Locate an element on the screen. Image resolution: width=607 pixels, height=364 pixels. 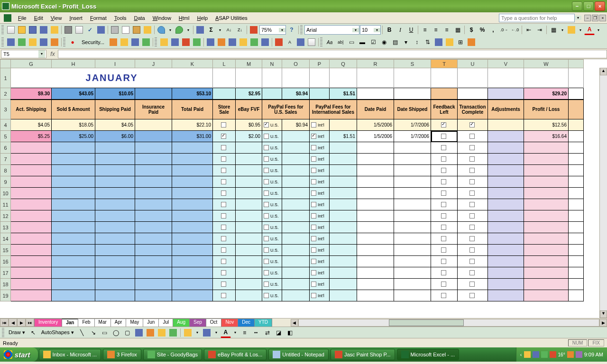
cell-V13 is located at coordinates (506, 228).